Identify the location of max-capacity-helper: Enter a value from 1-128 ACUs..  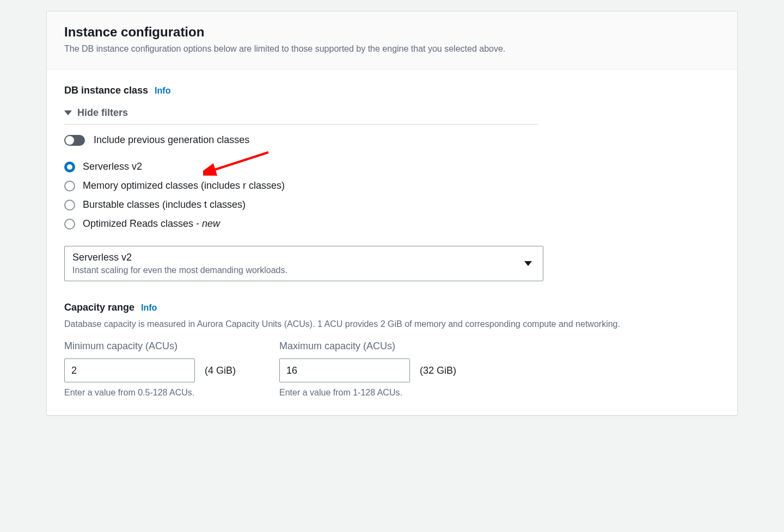
(368, 393).